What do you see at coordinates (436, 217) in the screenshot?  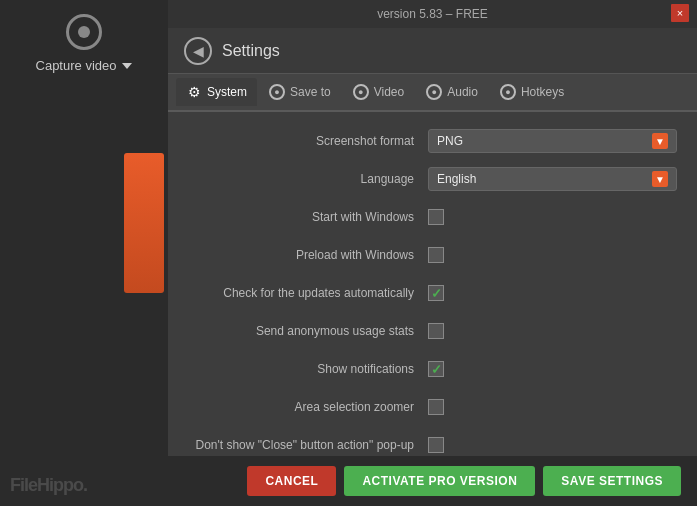 I see `start-windows-checkbox` at bounding box center [436, 217].